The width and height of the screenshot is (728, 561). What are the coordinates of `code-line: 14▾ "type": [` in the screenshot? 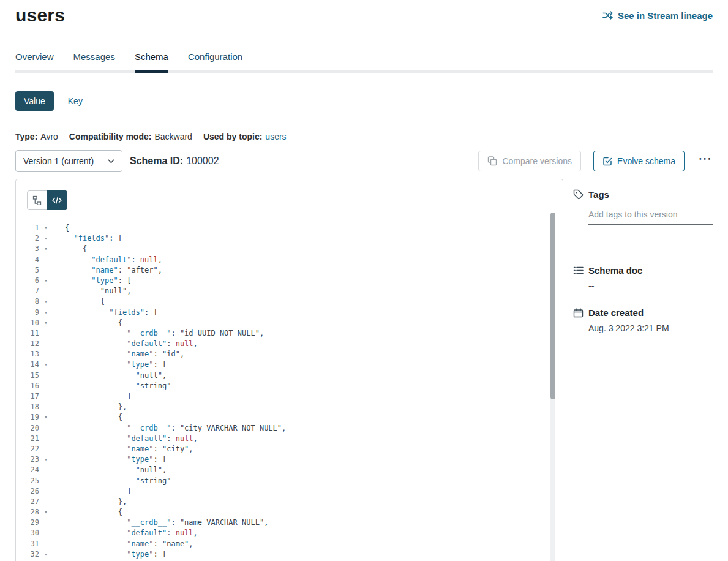 It's located at (295, 365).